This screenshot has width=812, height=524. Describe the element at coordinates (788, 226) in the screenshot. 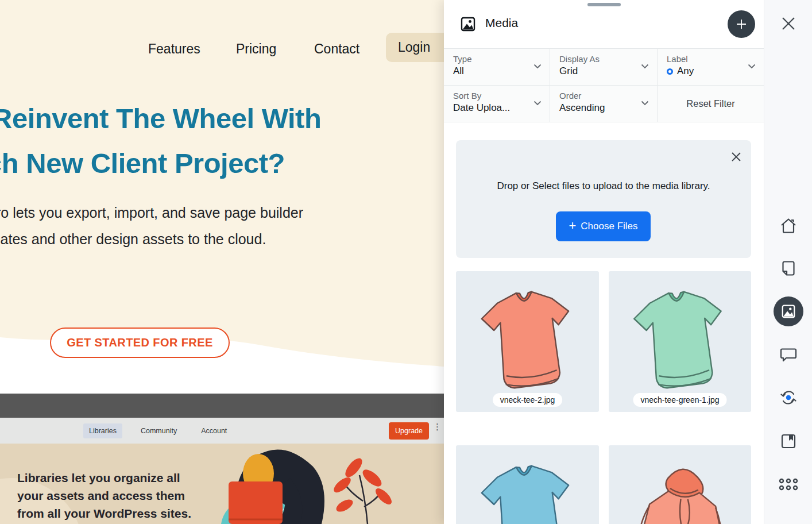

I see `home-icon` at that location.